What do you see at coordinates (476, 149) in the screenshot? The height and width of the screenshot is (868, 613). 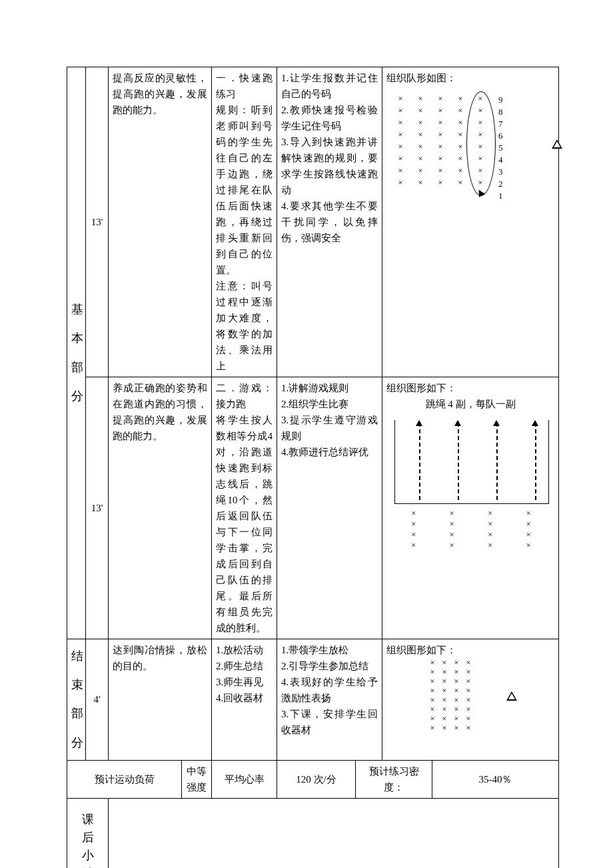 I see `formation-diagram-1: ××××××××××××××××××××××××××××××××××××××××…` at bounding box center [476, 149].